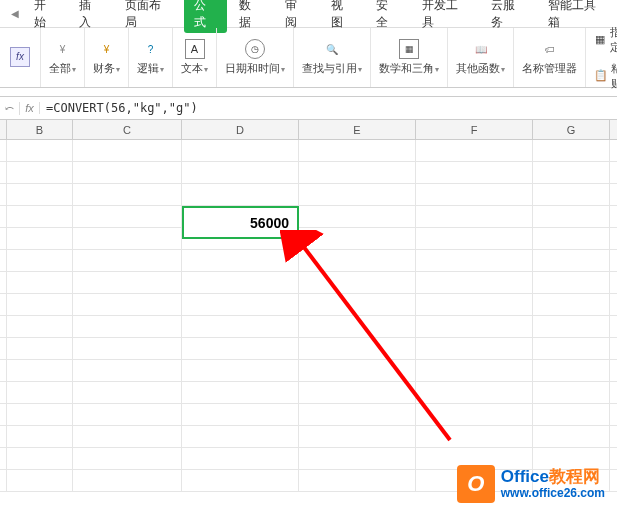 The width and height of the screenshot is (617, 511). I want to click on text-button: A 文本▾, so click(194, 58).